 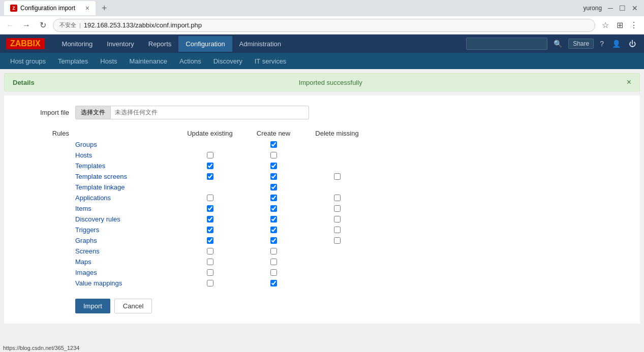 What do you see at coordinates (28, 61) in the screenshot?
I see `subnav-host-groups: Host groups` at bounding box center [28, 61].